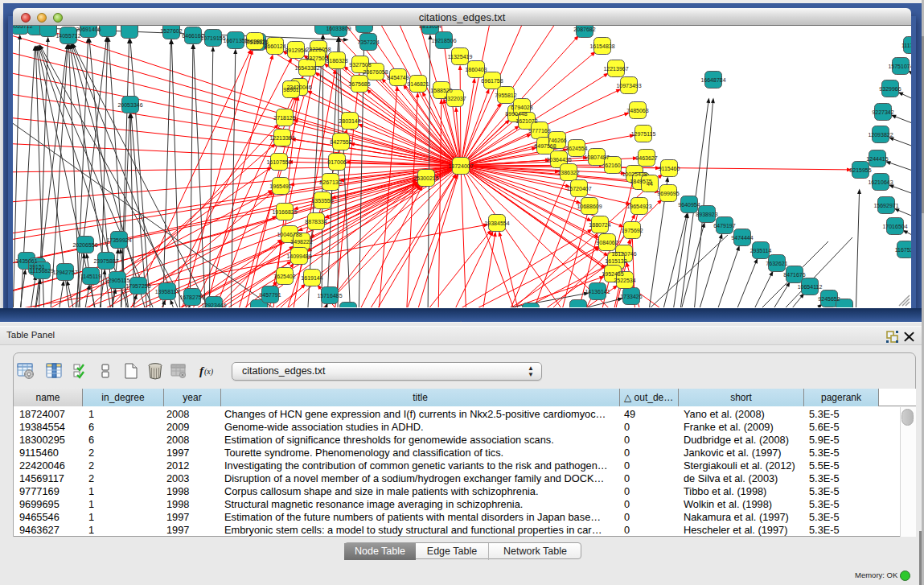 The image size is (924, 585). What do you see at coordinates (558, 159) in the screenshot?
I see `svg-text: 20364436` at bounding box center [558, 159].